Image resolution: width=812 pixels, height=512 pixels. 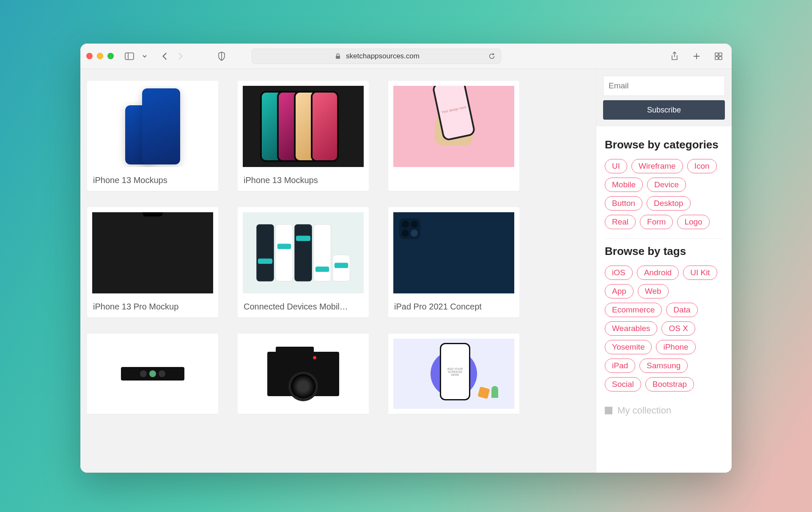 What do you see at coordinates (719, 56) in the screenshot?
I see `tab-overview-button` at bounding box center [719, 56].